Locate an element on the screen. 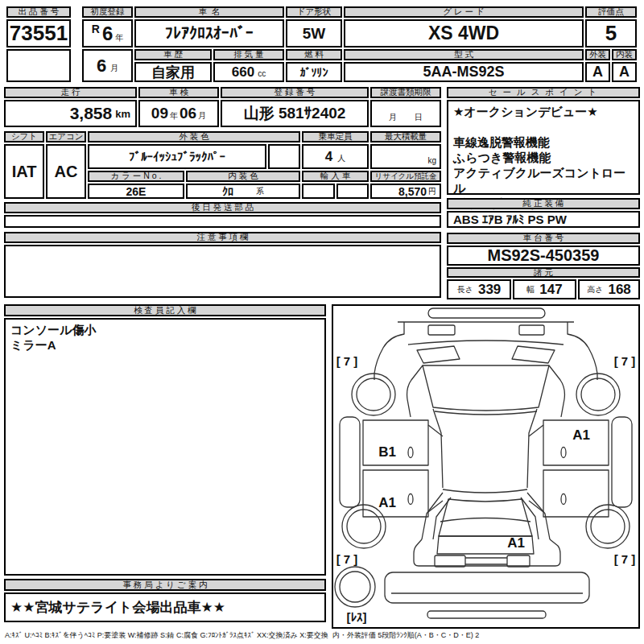 This screenshot has width=644, height=644. sales-points-header: セ ー ル ス ポ イ ン ト is located at coordinates (543, 93).